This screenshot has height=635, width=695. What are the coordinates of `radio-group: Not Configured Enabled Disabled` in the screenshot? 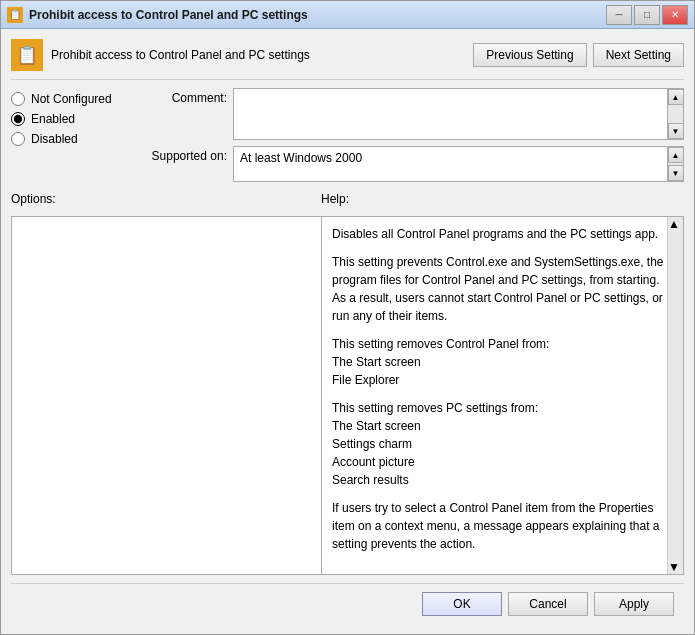 It's located at (71, 135).